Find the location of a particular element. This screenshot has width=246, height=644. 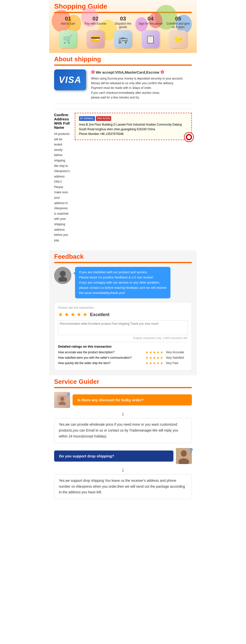

star-3: ★ is located at coordinates (73, 314).